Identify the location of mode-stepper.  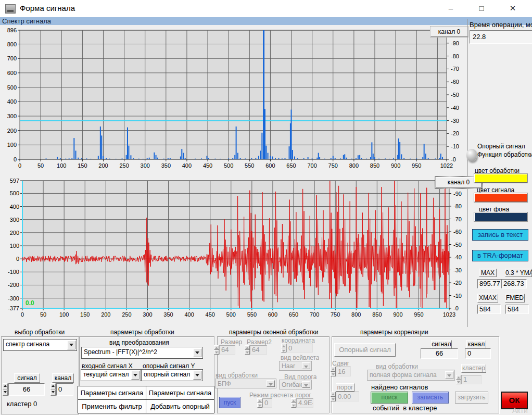
(260, 403).